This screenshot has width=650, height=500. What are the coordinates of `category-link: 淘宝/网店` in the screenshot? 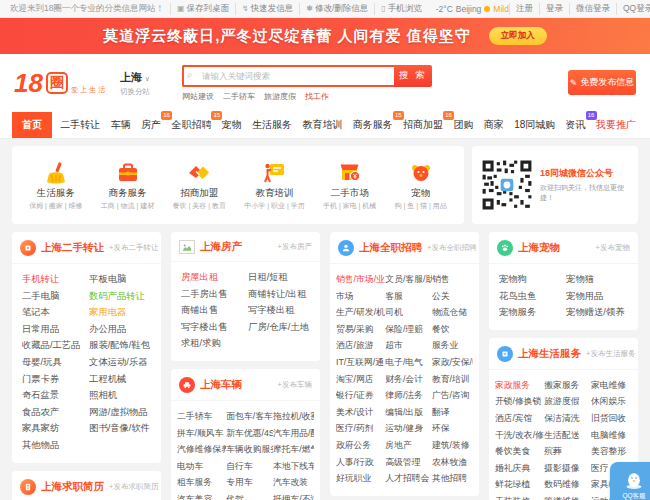 It's located at (360, 380).